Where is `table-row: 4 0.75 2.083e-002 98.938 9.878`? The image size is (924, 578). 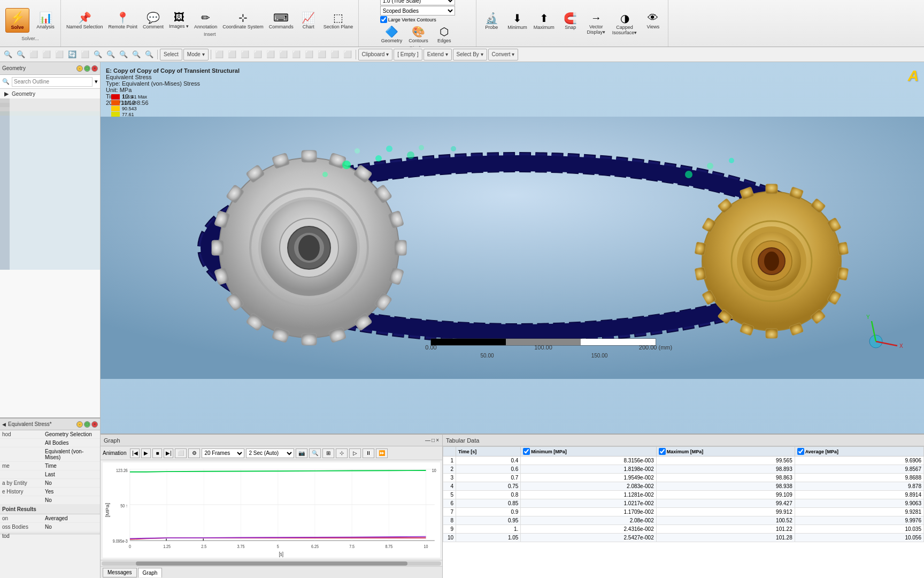
table-row: 4 0.75 2.083e-002 98.938 9.878 is located at coordinates (683, 486).